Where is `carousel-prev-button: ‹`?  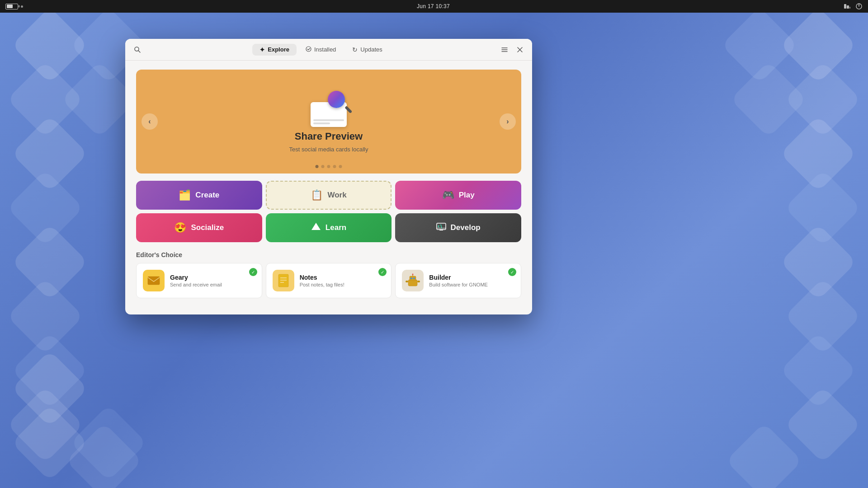
carousel-prev-button: ‹ is located at coordinates (150, 122).